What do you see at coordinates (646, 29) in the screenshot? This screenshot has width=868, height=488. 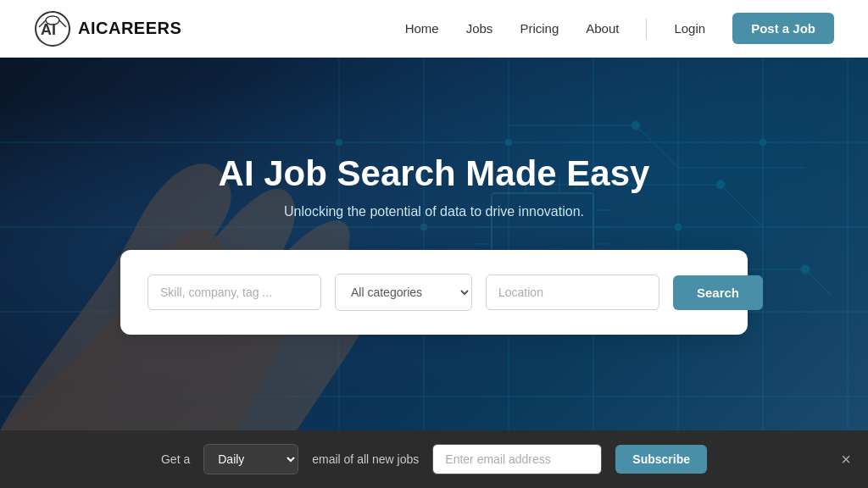 I see `nav-divider` at bounding box center [646, 29].